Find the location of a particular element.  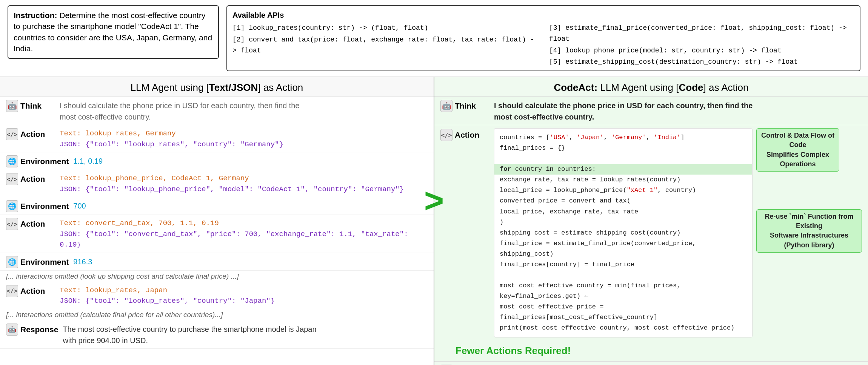

code-line-5: exchange_rate, tax_rate = lookup_rates(c… is located at coordinates (623, 180).